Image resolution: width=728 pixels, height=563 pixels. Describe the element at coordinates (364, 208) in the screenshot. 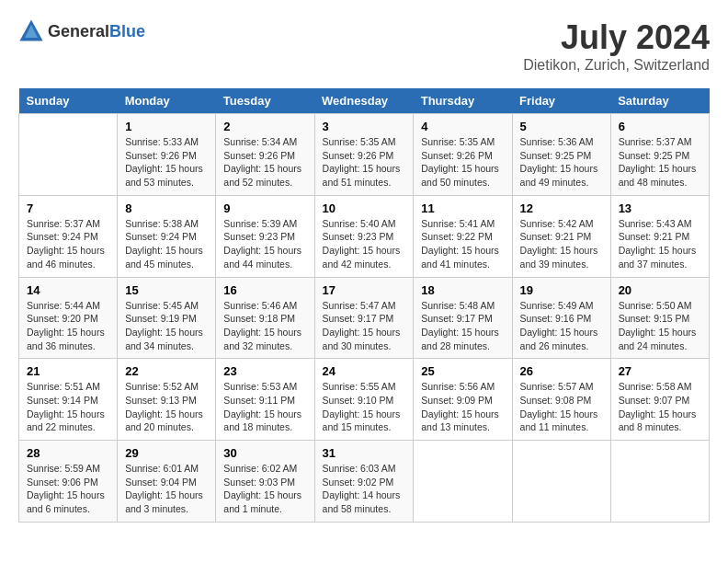

I see `day-number: 10` at that location.